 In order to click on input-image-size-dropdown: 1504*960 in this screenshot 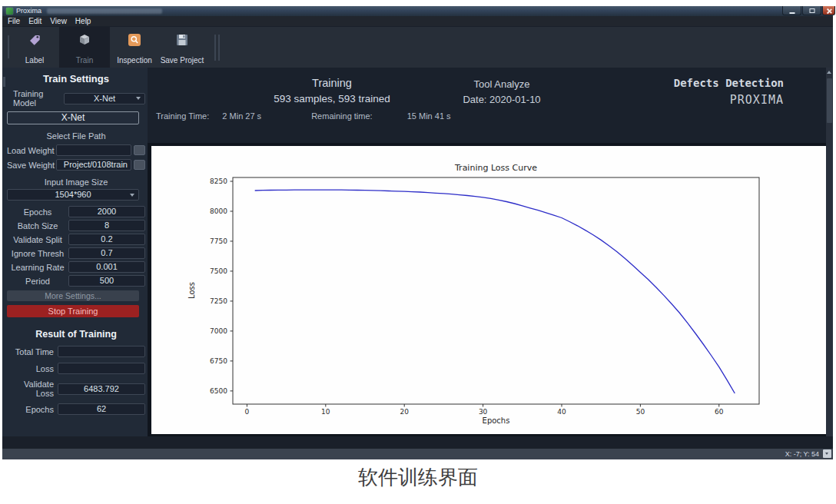, I will do `click(73, 195)`.